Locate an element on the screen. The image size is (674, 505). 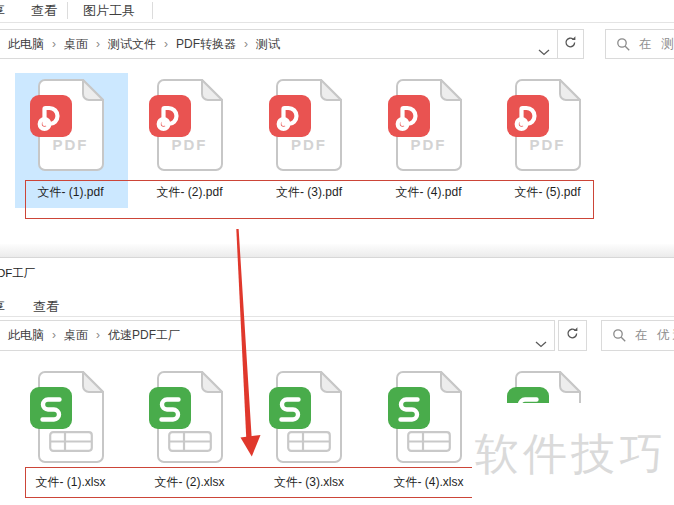
annotation-rect-top is located at coordinates (310, 200).